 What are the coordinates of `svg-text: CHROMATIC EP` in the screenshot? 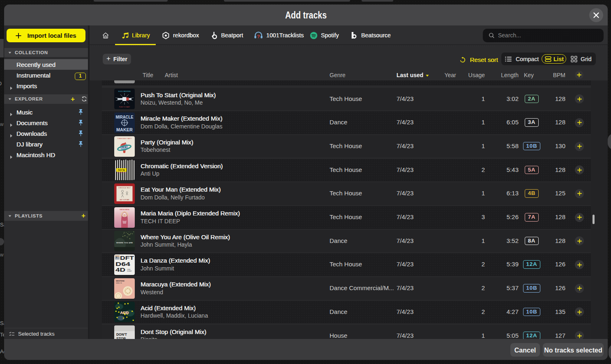 It's located at (121, 173).